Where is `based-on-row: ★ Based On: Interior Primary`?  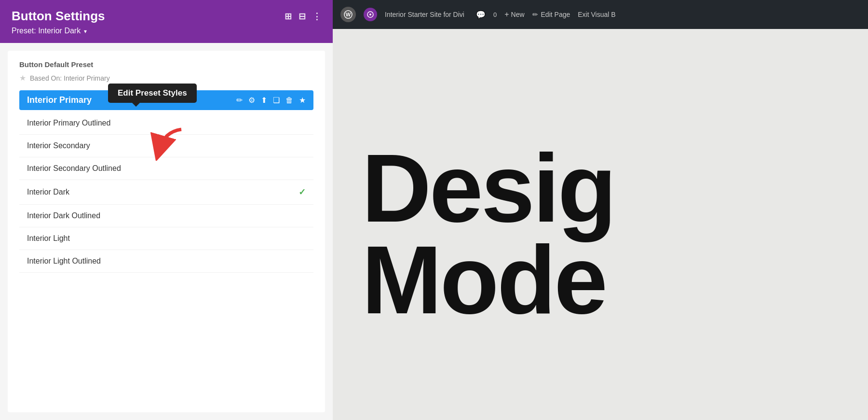 based-on-row: ★ Based On: Interior Primary is located at coordinates (166, 78).